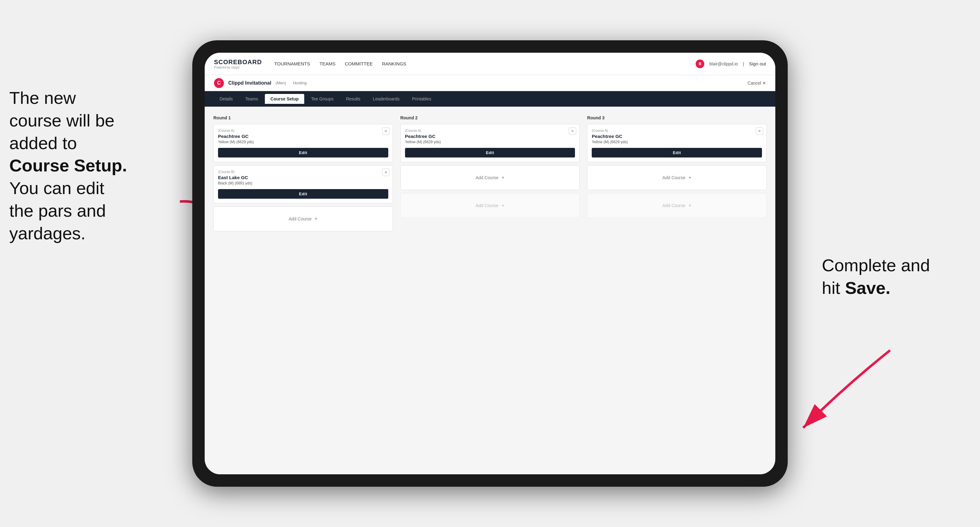  I want to click on round2-course-a-name: Peachtree GC, so click(490, 136).